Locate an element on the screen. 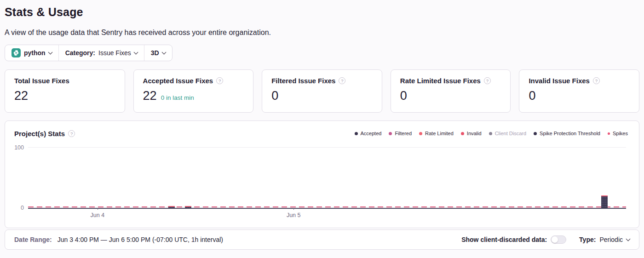  category-filter-dropdown: Category: Issue Fixes is located at coordinates (101, 53).